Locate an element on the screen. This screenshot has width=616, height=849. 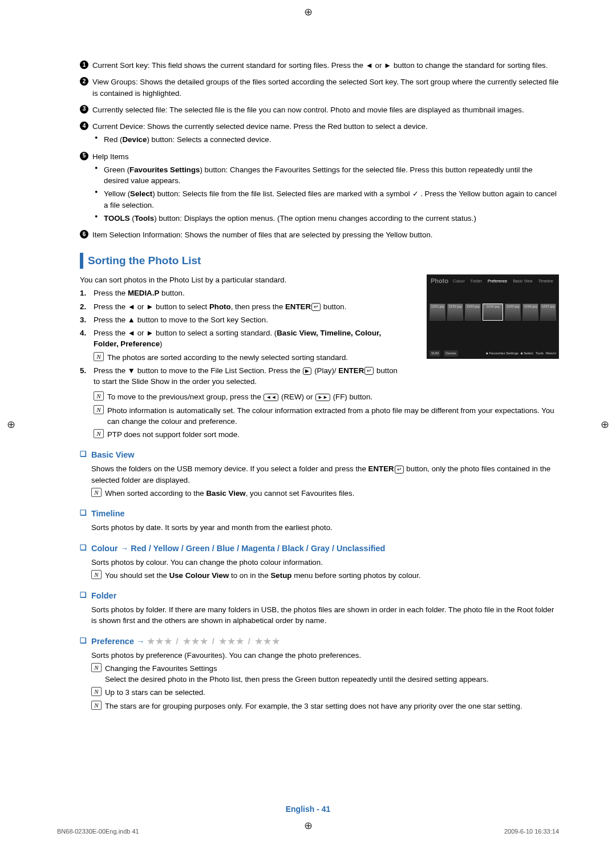
step-item: Press the ▼ button to move to the File L… is located at coordinates (242, 377).